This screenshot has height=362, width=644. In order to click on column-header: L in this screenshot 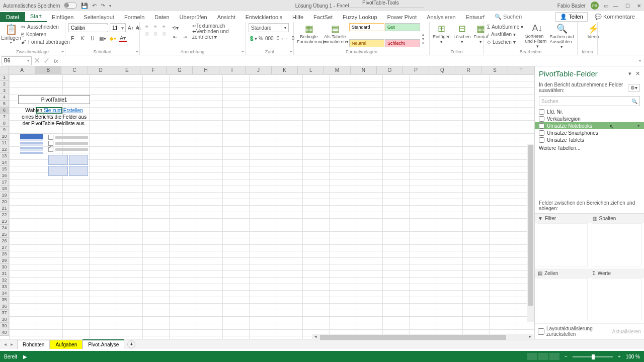, I will do `click(311, 70)`.